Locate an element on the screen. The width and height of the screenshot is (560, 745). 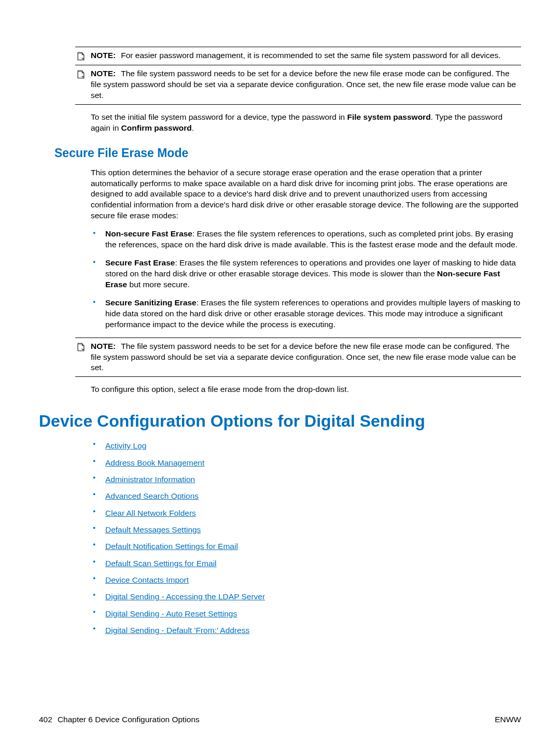
note-text-1: NOTE:For easier password management, it … is located at coordinates (306, 56).